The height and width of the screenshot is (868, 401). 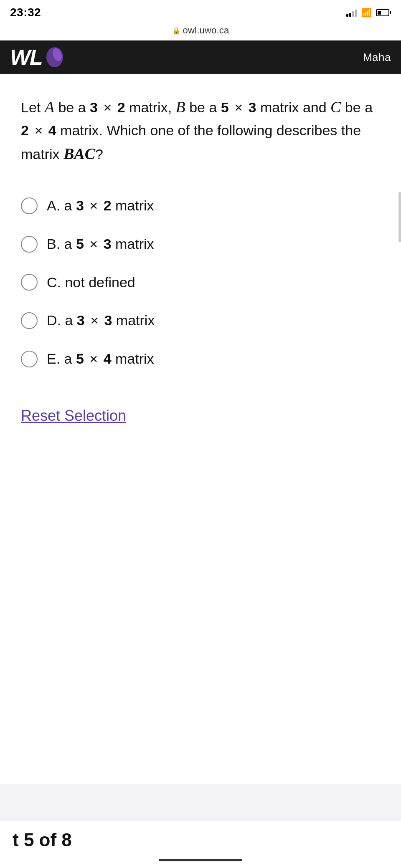 What do you see at coordinates (74, 416) in the screenshot?
I see `reset-selection-link: Reset Selection` at bounding box center [74, 416].